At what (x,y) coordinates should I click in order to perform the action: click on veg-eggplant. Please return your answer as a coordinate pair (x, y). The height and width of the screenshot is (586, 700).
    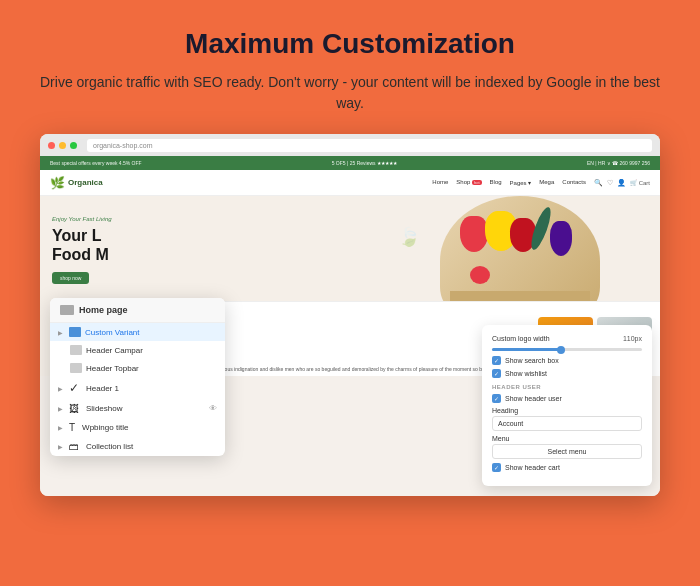
    Looking at the image, I should click on (561, 238).